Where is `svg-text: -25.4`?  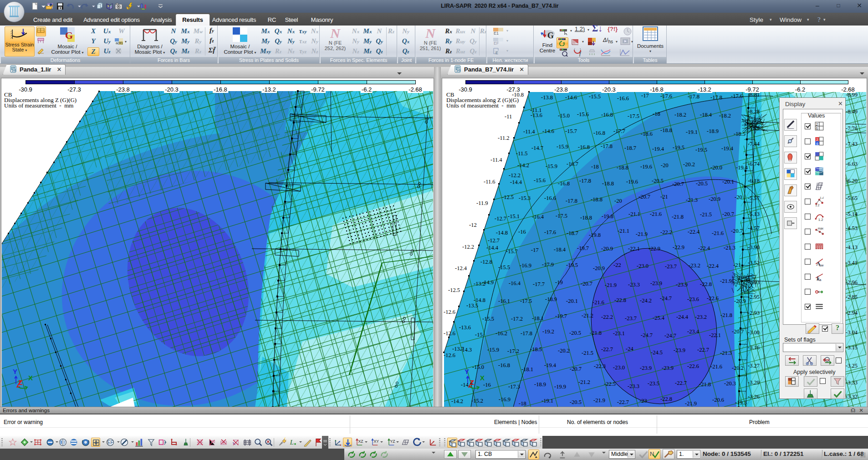 svg-text: -25.4 is located at coordinates (659, 318).